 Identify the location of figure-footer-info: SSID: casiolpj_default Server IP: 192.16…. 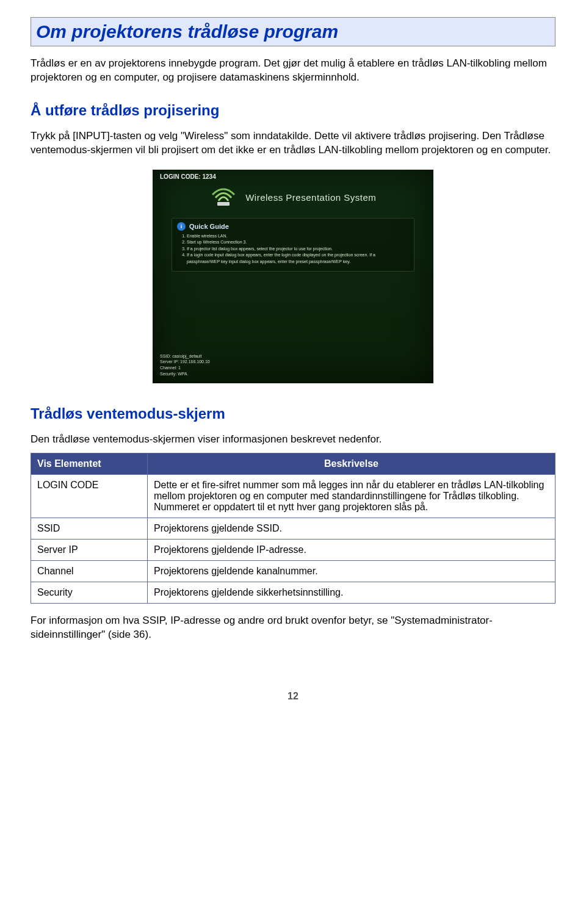
(185, 365).